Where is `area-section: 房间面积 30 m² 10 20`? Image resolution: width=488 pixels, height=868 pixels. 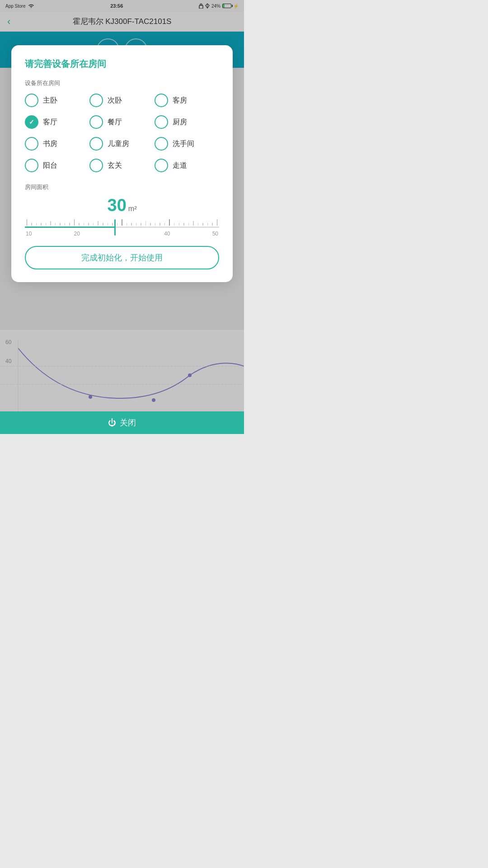
area-section: 房间面积 30 m² 10 20 is located at coordinates (122, 210).